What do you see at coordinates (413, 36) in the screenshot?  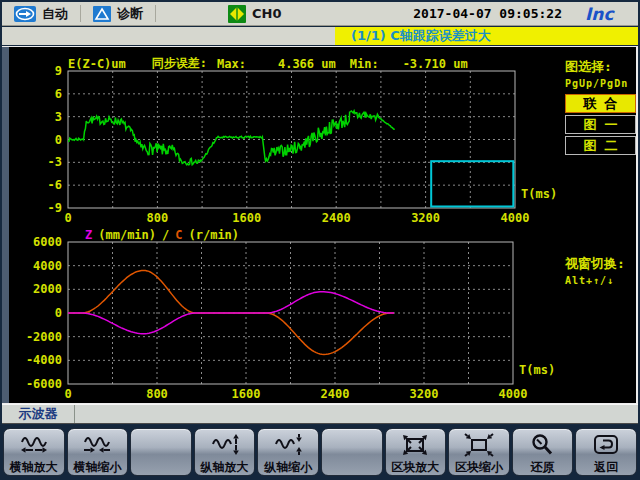 I see `alarm-text: (1/1) C轴跟踪误差过大` at bounding box center [413, 36].